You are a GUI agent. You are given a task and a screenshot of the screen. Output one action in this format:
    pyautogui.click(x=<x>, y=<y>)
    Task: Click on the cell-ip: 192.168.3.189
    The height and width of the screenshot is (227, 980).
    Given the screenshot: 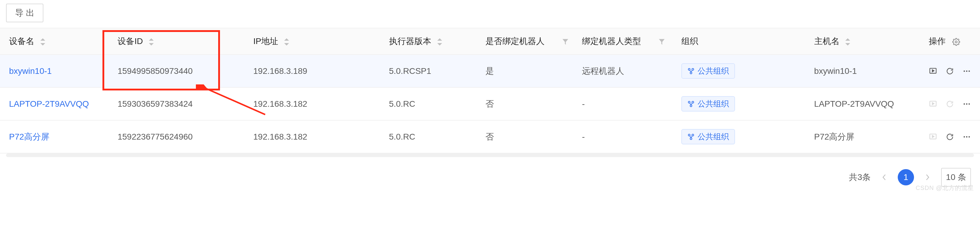 What is the action you would take?
    pyautogui.click(x=312, y=71)
    